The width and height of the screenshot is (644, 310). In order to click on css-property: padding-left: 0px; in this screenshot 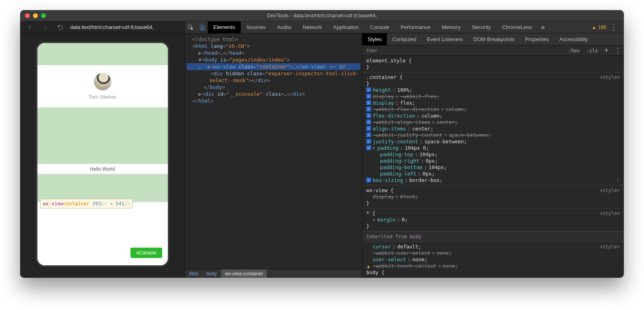, I will do `click(493, 174)`.